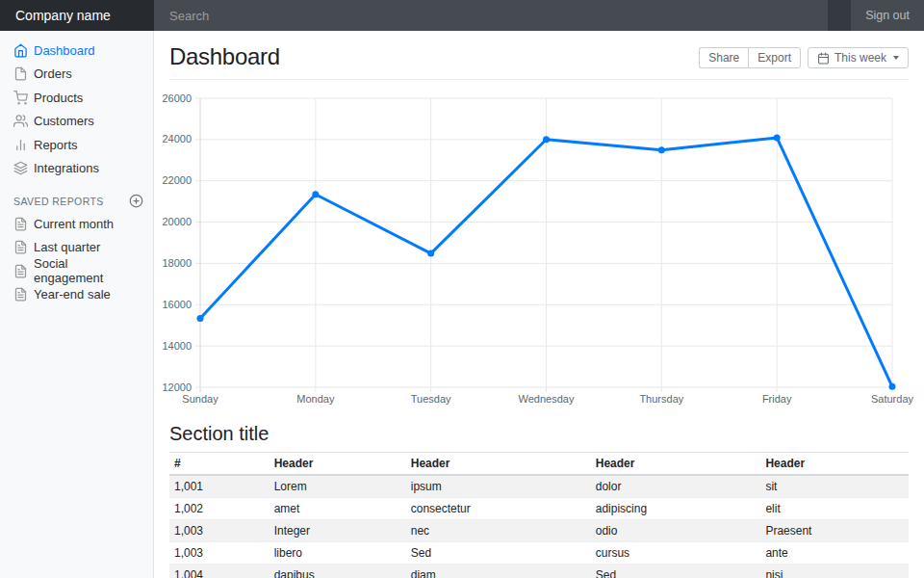 This screenshot has width=924, height=578. What do you see at coordinates (338, 532) in the screenshot?
I see `table-cell: Integer` at bounding box center [338, 532].